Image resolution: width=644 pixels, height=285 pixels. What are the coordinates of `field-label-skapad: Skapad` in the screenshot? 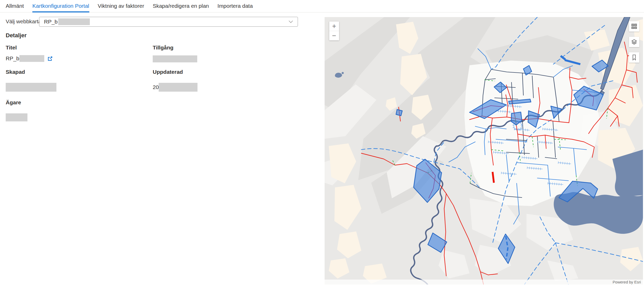 It's located at (16, 72).